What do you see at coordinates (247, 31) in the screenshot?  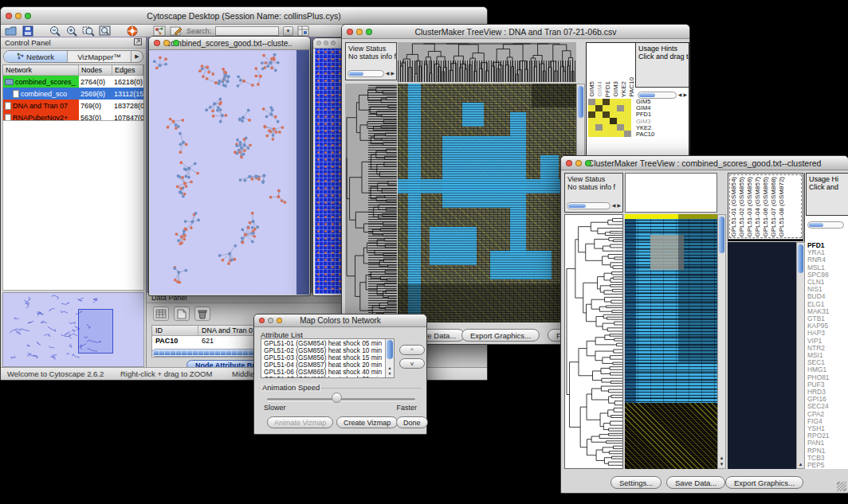 I see `search-input` at bounding box center [247, 31].